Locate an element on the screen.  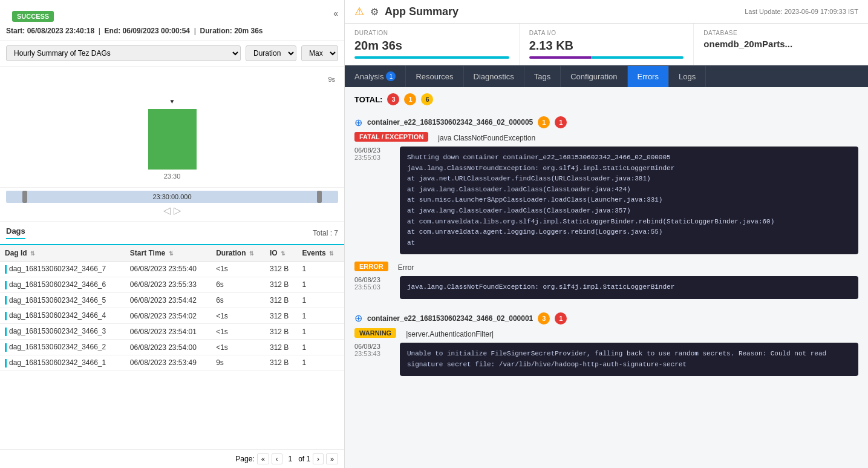
first-page-btn: « is located at coordinates (263, 459).